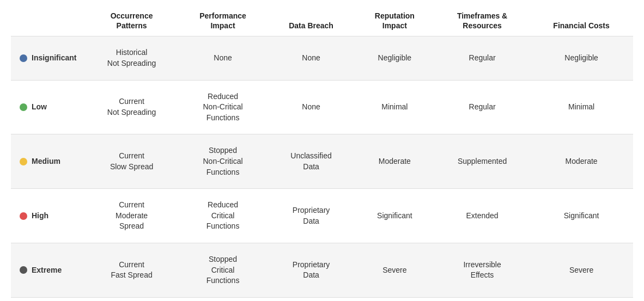 The height and width of the screenshot is (301, 644). I want to click on header-timeframes: Timeframes &Resources, so click(482, 21).